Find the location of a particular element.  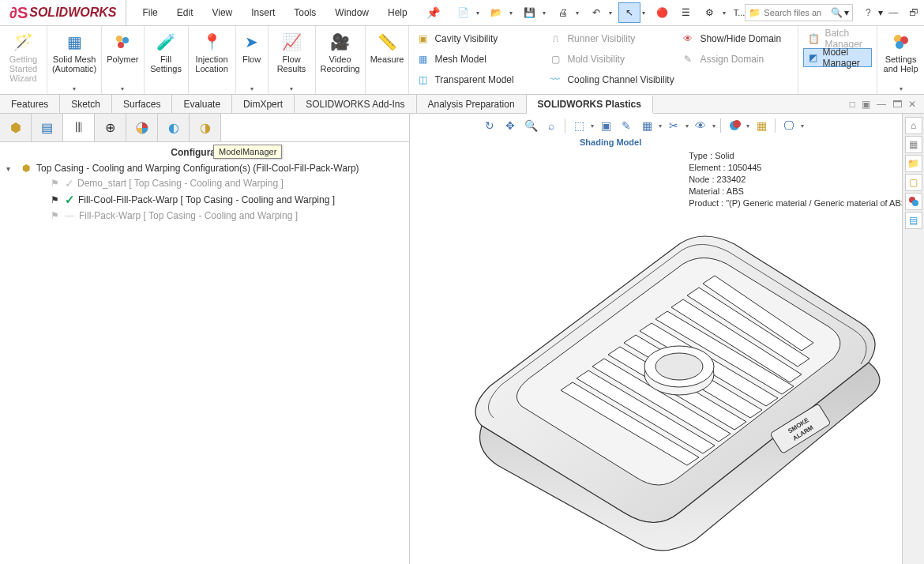

qat-select: ↖ is located at coordinates (629, 13).